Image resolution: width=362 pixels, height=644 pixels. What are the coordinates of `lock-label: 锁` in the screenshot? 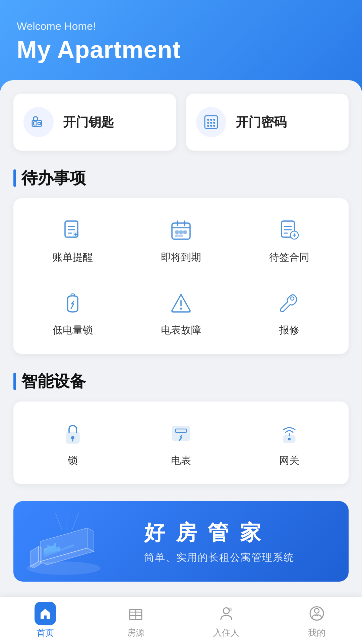 It's located at (73, 461).